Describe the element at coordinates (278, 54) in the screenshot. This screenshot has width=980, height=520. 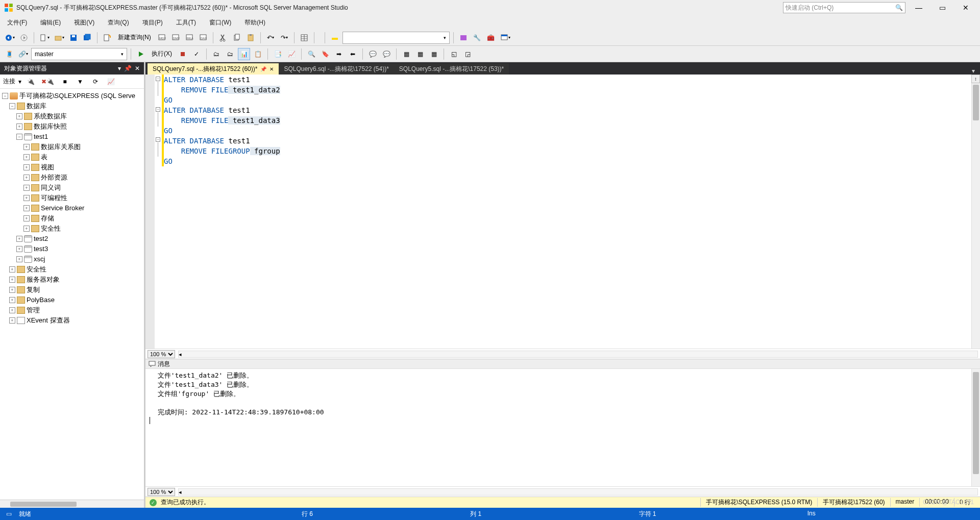
I see `results-icon: 📑` at that location.